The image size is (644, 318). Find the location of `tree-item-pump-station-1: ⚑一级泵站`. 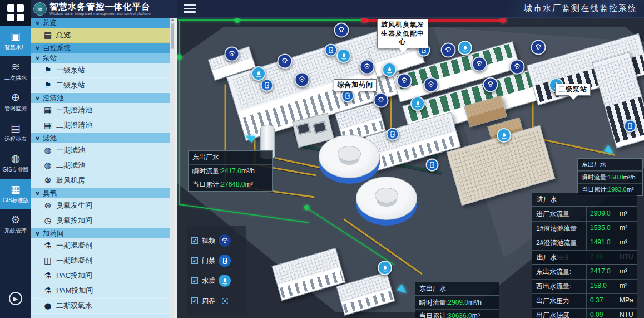

tree-item-pump-station-1: ⚑一级泵站 is located at coordinates (101, 70).